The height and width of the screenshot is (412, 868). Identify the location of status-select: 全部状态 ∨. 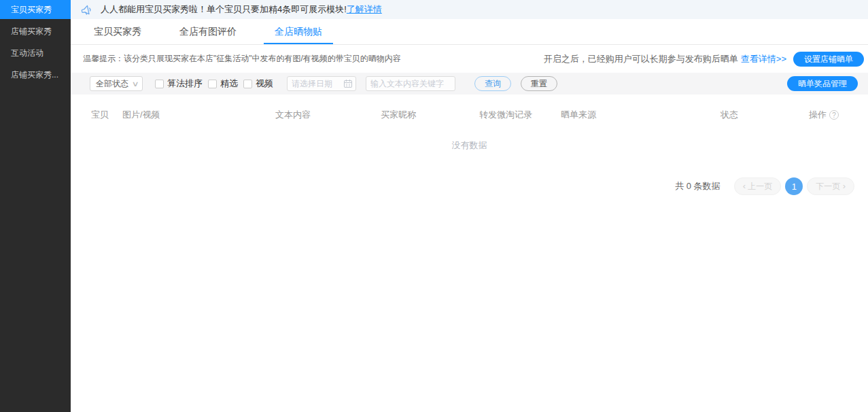
(116, 84).